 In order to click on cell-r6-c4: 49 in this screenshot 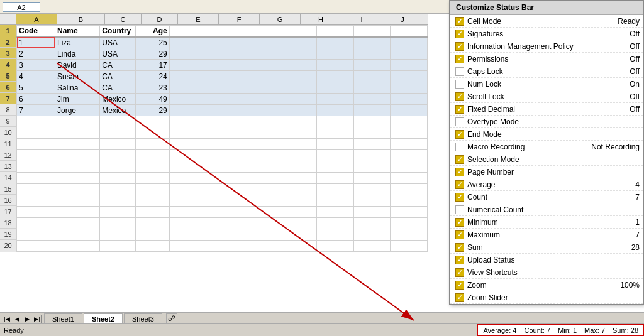, I will do `click(152, 99)`.